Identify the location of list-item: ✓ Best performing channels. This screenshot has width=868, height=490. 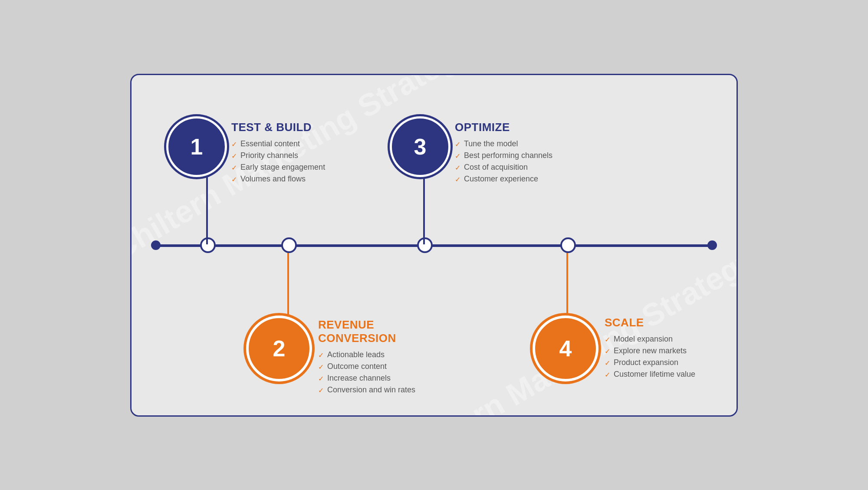
(503, 155).